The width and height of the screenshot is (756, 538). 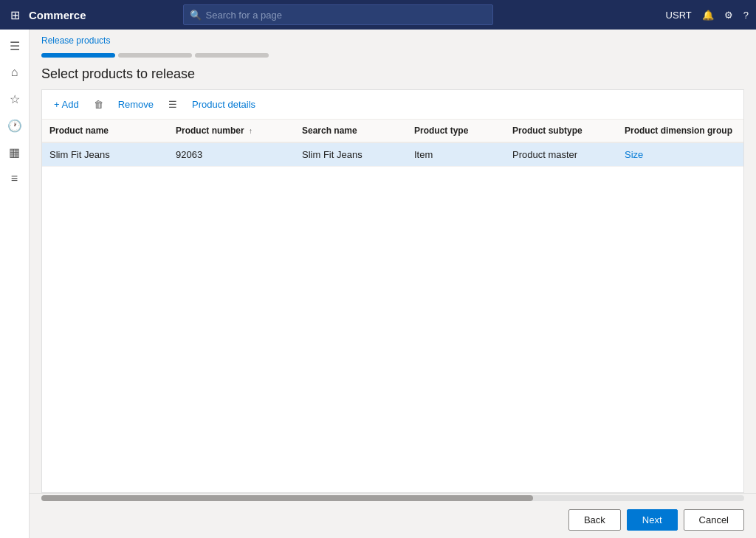 I want to click on sidebar-grid-icon: ▦, so click(x=15, y=152).